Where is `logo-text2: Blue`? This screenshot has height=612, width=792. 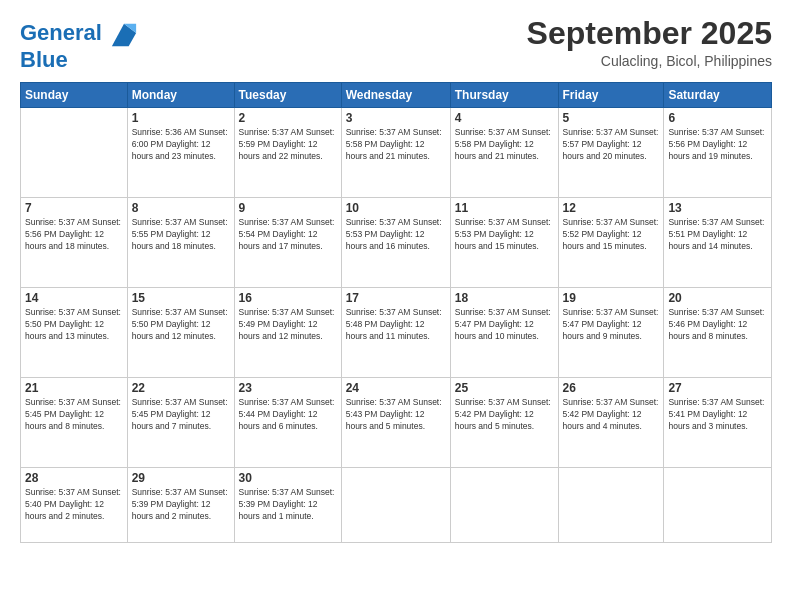 logo-text2: Blue is located at coordinates (79, 60).